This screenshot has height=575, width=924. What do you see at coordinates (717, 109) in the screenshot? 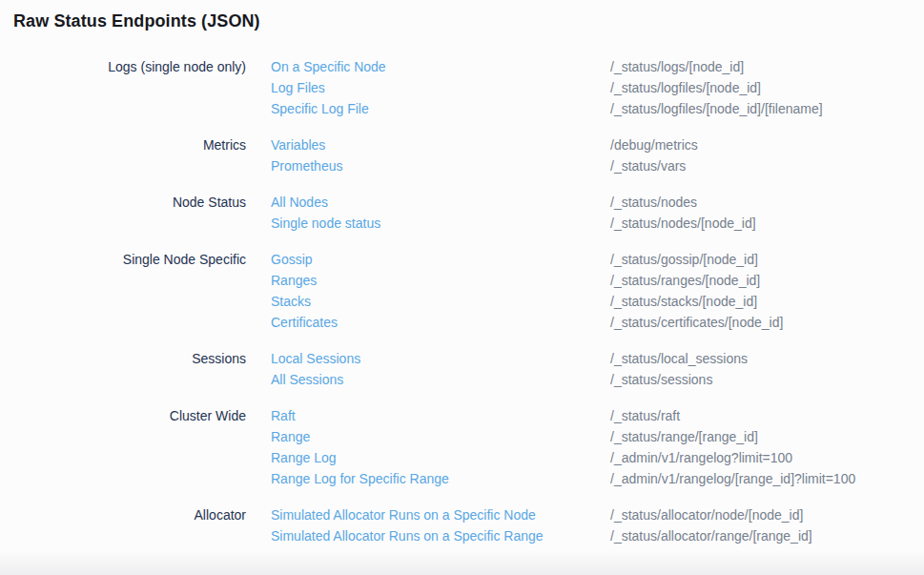
I see `endpoint-path: /_status/logfiles/[node_id]/[filename]` at bounding box center [717, 109].